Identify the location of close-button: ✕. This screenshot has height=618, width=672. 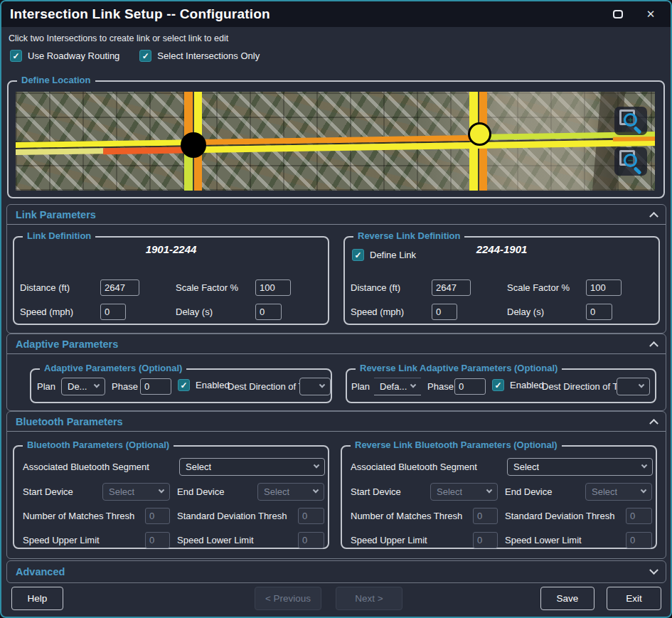
(651, 14).